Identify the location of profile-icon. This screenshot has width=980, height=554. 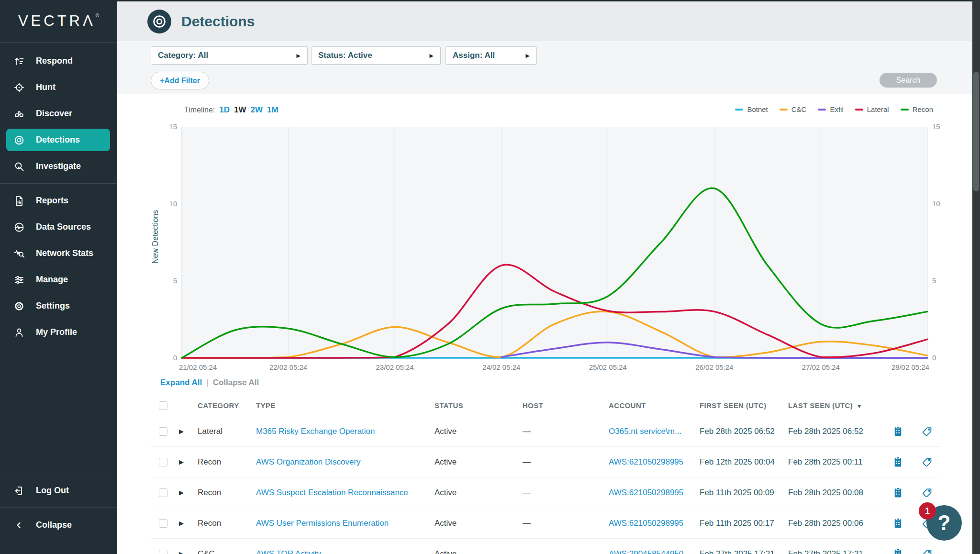
(19, 332).